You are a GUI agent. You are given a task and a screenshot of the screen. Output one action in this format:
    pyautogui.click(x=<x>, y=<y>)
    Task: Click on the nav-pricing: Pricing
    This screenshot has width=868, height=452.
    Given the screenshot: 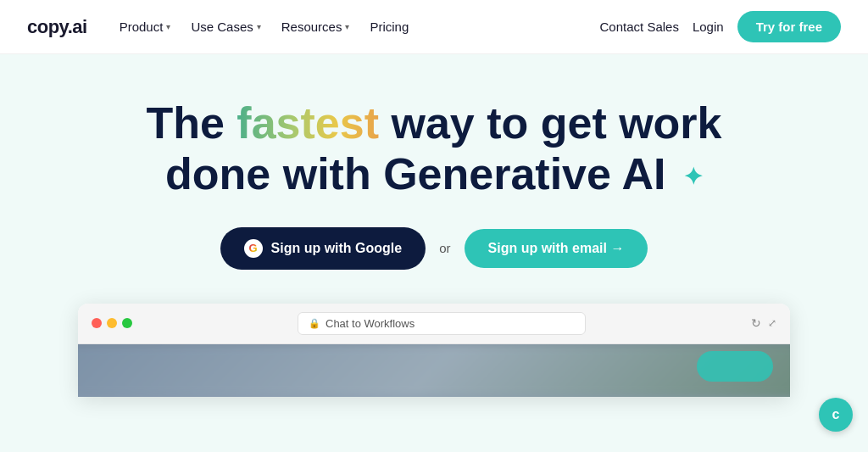 What is the action you would take?
    pyautogui.click(x=389, y=27)
    